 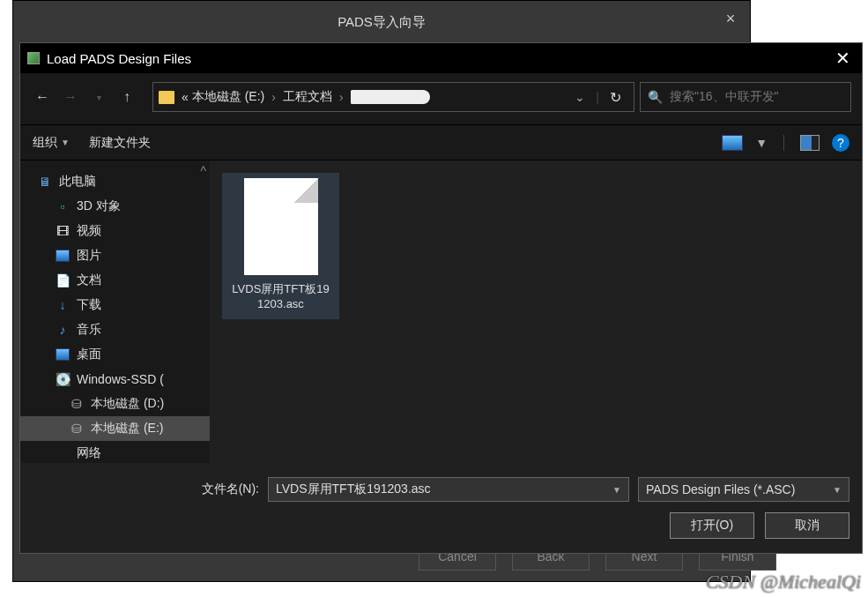 I want to click on nav-up-button: ↑, so click(x=127, y=97).